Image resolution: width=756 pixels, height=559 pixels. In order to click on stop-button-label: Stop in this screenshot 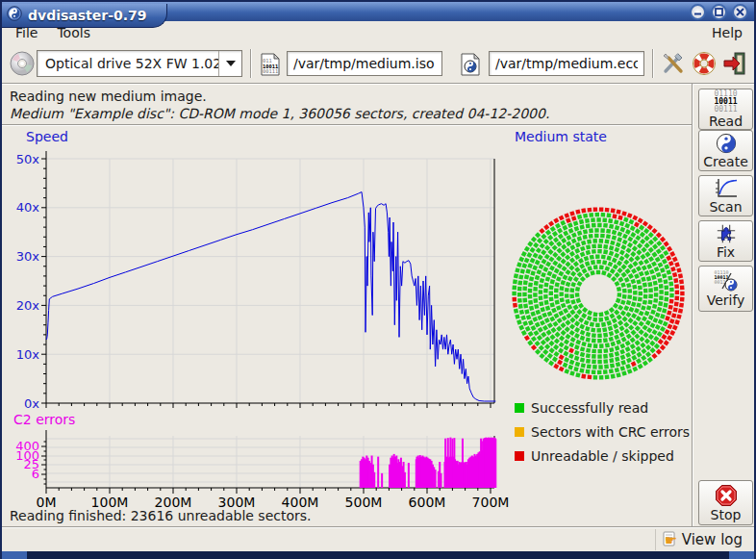, I will do `click(726, 515)`.